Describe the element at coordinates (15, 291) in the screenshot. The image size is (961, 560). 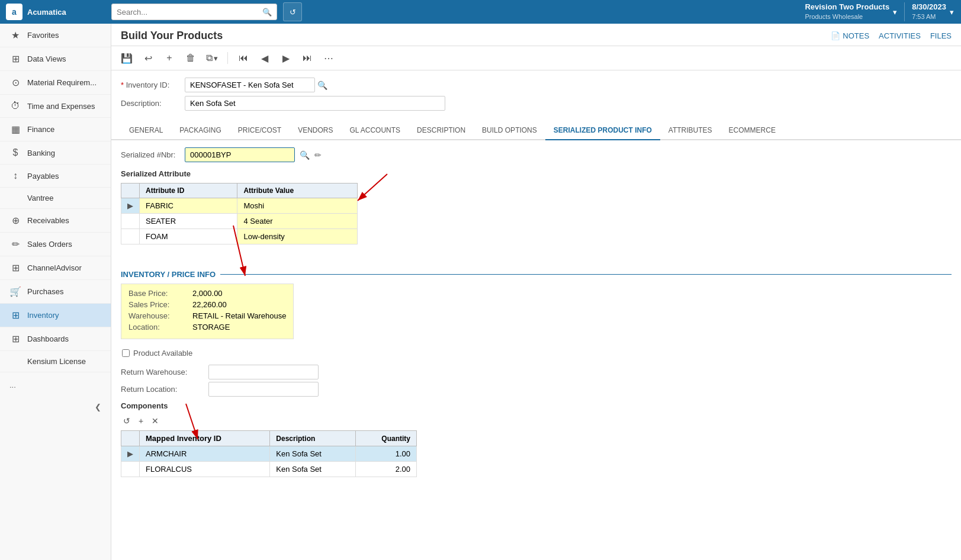
I see `purchases-icon: 🛒` at that location.